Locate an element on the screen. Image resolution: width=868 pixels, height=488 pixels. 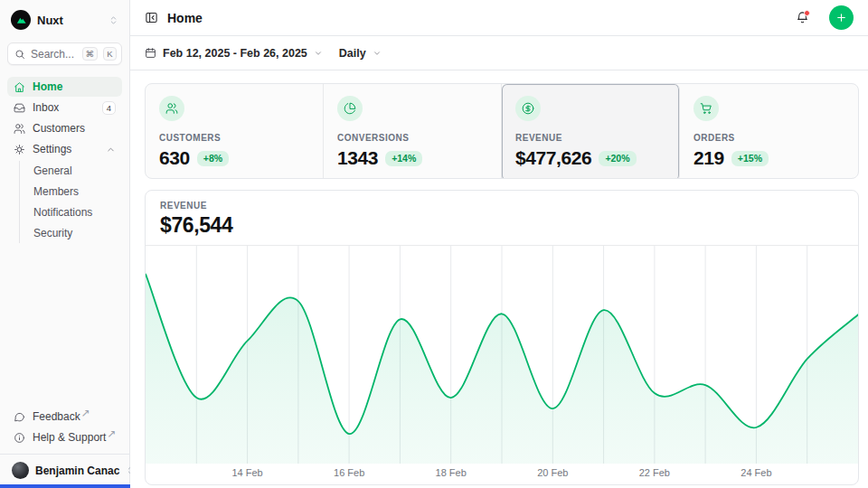
add-button is located at coordinates (841, 18).